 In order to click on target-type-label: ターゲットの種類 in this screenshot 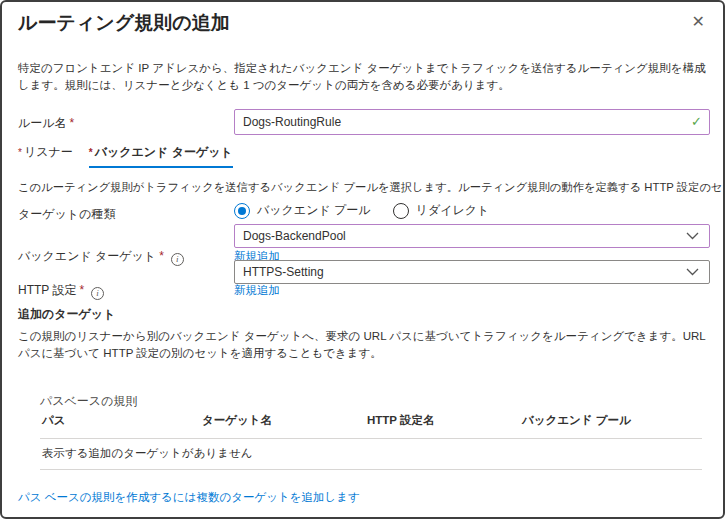, I will do `click(66, 214)`.